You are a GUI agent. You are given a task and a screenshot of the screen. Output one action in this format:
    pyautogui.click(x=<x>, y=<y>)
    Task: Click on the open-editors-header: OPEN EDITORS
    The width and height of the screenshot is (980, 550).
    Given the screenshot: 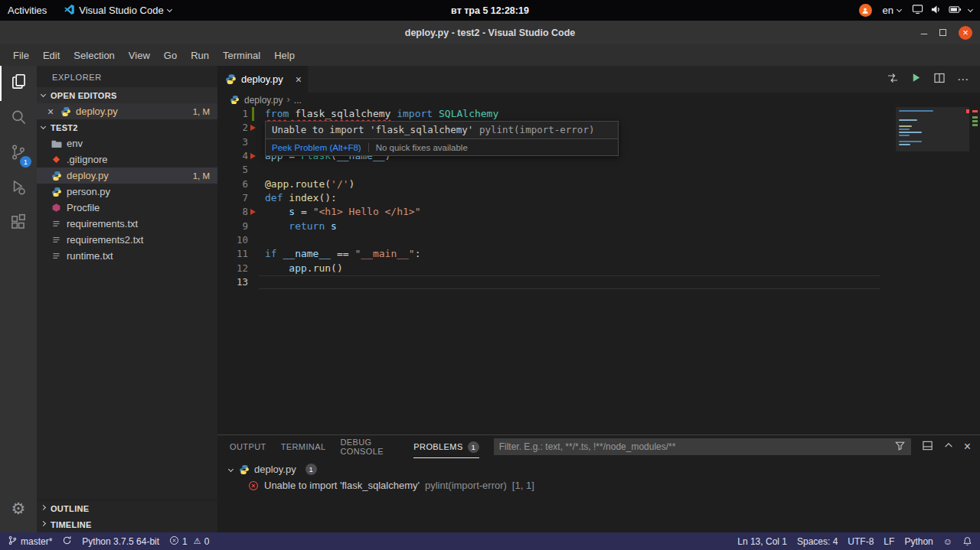 What is the action you would take?
    pyautogui.click(x=127, y=95)
    